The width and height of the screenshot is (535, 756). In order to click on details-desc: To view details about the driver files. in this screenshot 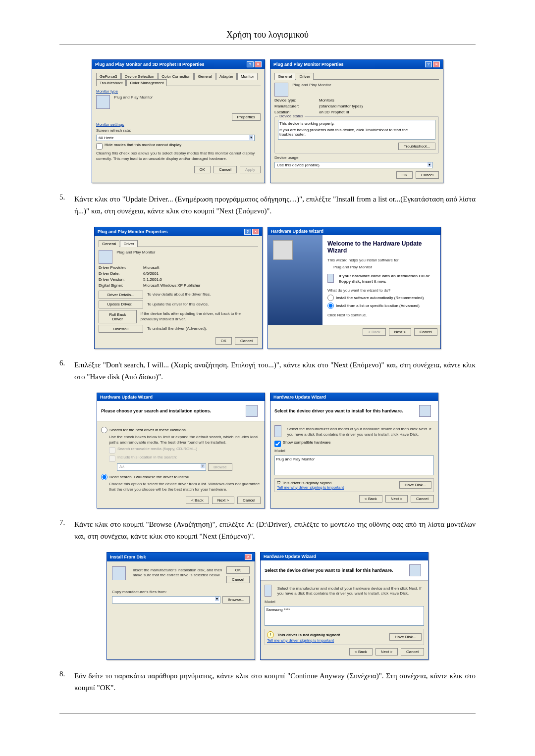, I will do `click(179, 295)`.